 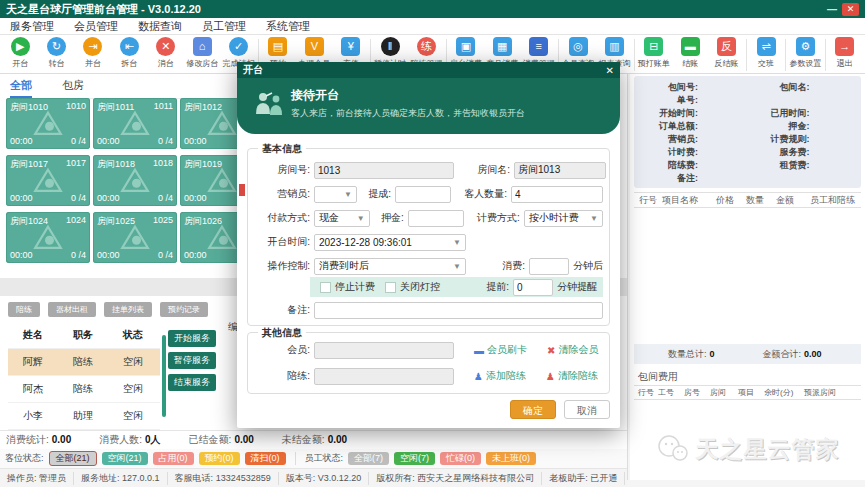 I want to click on start-service-button: 开始服务, so click(x=192, y=338).